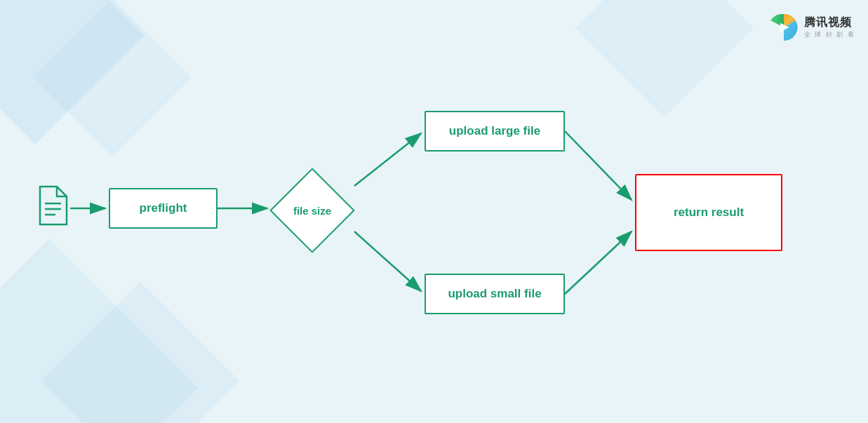 This screenshot has height=423, width=868. I want to click on return-result-node: return result, so click(709, 213).